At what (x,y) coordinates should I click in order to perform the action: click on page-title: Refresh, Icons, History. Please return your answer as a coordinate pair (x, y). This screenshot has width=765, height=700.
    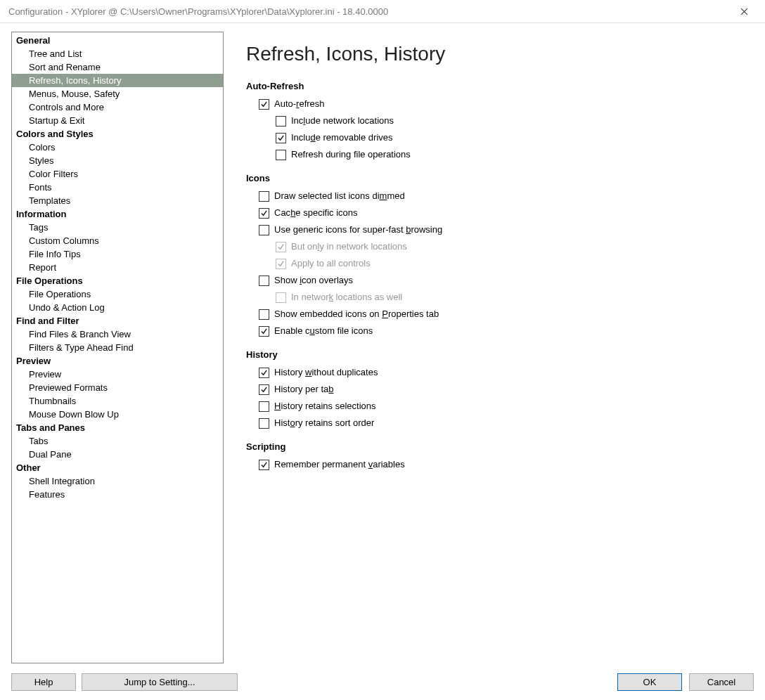
    Looking at the image, I should click on (491, 54).